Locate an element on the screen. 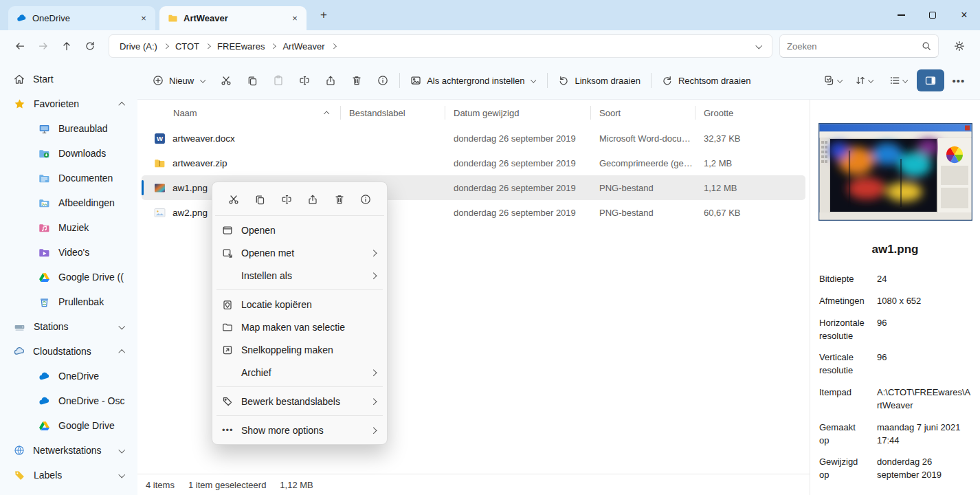 The image size is (980, 495). back-button is located at coordinates (20, 46).